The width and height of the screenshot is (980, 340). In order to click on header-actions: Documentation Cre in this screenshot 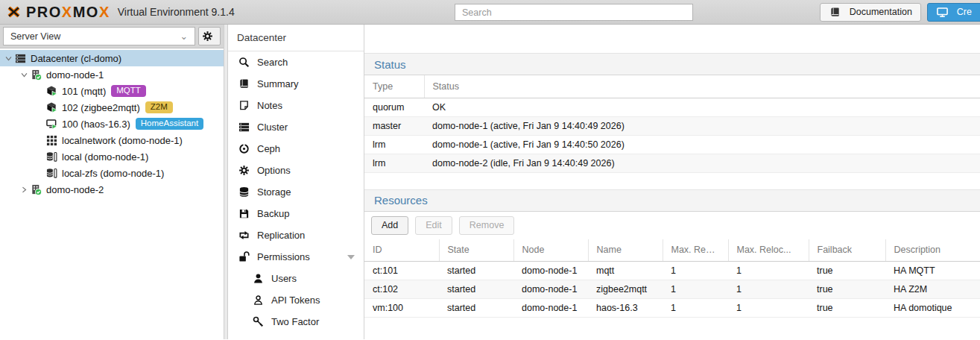, I will do `click(896, 12)`.